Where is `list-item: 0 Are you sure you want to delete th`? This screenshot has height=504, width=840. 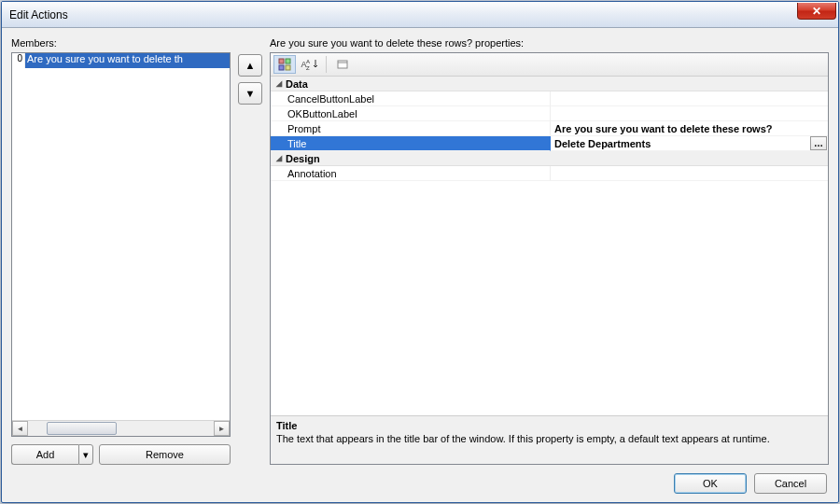 list-item: 0 Are you sure you want to delete th is located at coordinates (121, 61).